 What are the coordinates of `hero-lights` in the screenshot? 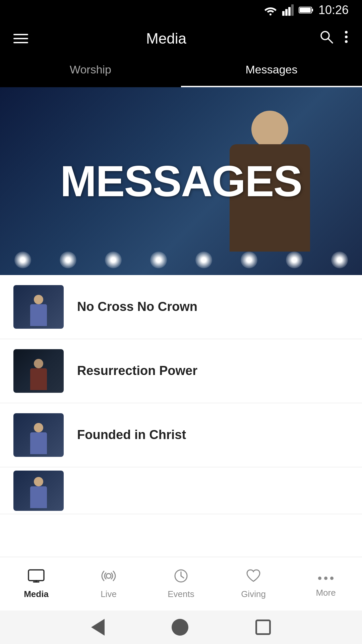 It's located at (181, 241).